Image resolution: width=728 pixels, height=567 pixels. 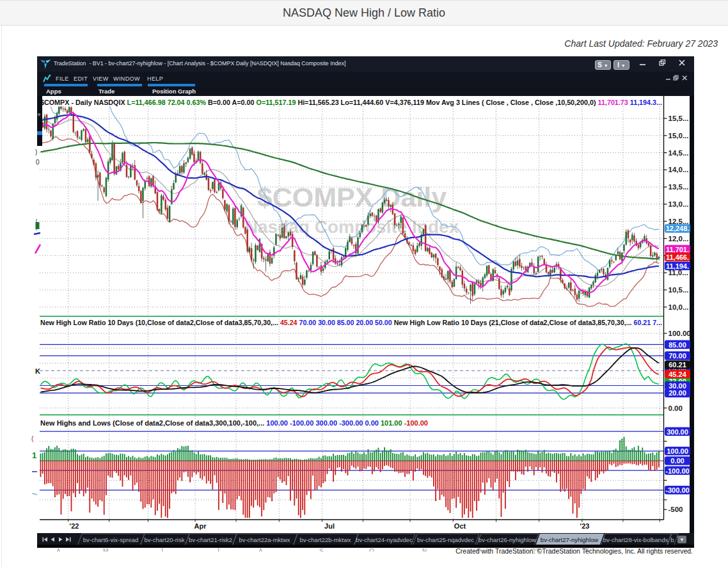 What do you see at coordinates (351, 102) in the screenshot?
I see `svg-text:$COMPX - Daily NASDQIX L=11,46: $COMPX - Daily NASDQIX L=11,466.98 72.04…` at bounding box center [351, 102].